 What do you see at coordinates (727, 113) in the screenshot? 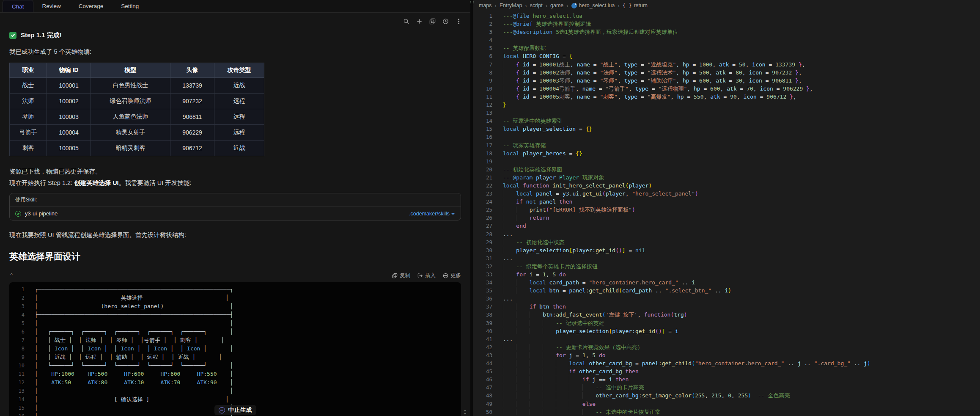
I see `code-line: 13` at bounding box center [727, 113].